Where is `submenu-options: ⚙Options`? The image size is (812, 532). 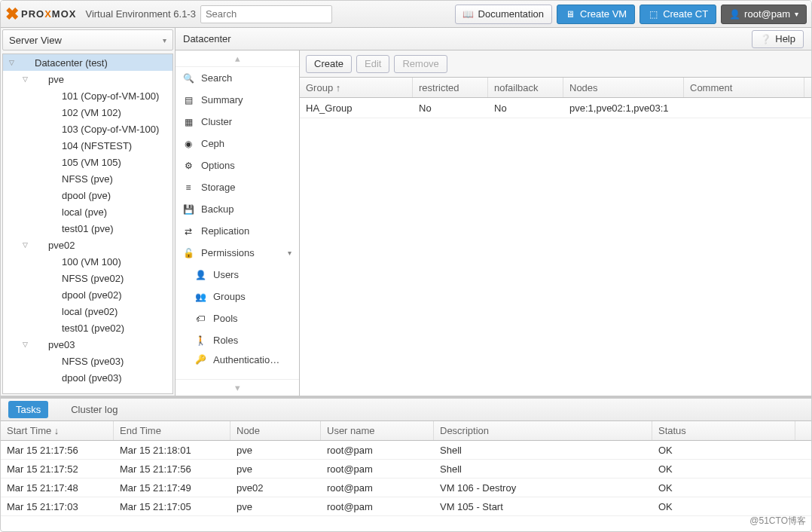
submenu-options: ⚙Options is located at coordinates (237, 166).